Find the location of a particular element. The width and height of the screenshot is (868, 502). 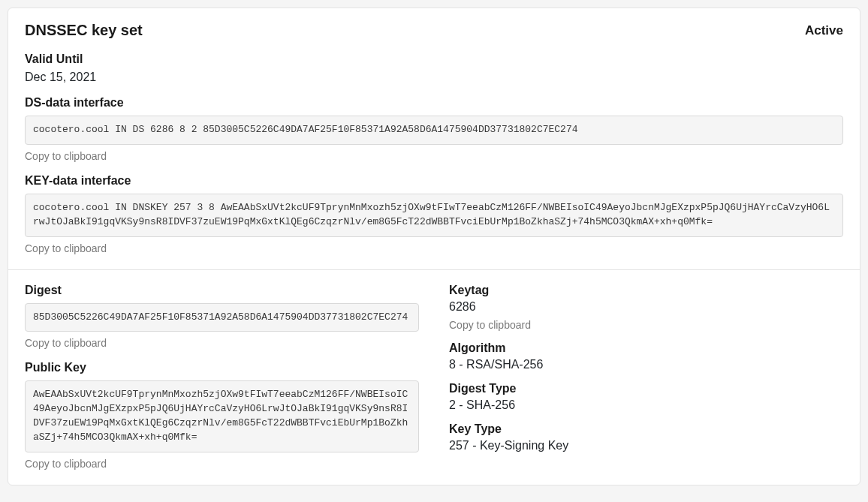

key-data-value: cocotero.cool IN DNSKEY 257 3 8 AwEAAbSx… is located at coordinates (434, 215).